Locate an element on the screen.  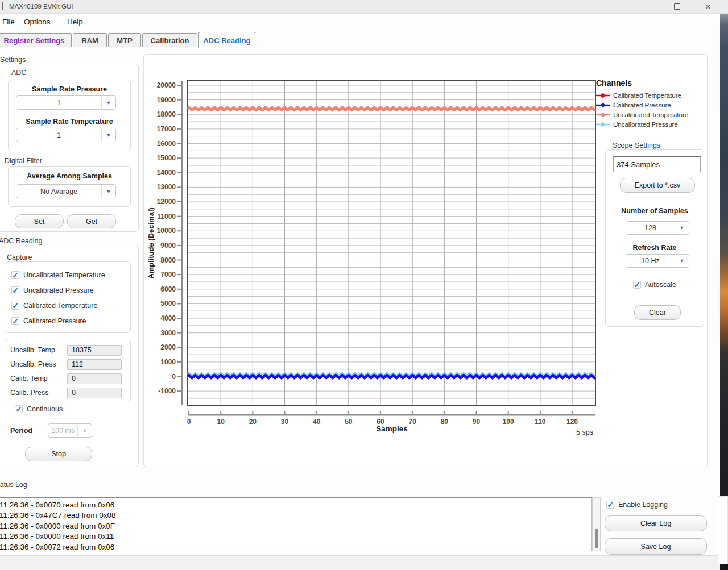
refresh-rate-label: Refresh Rate is located at coordinates (655, 248).